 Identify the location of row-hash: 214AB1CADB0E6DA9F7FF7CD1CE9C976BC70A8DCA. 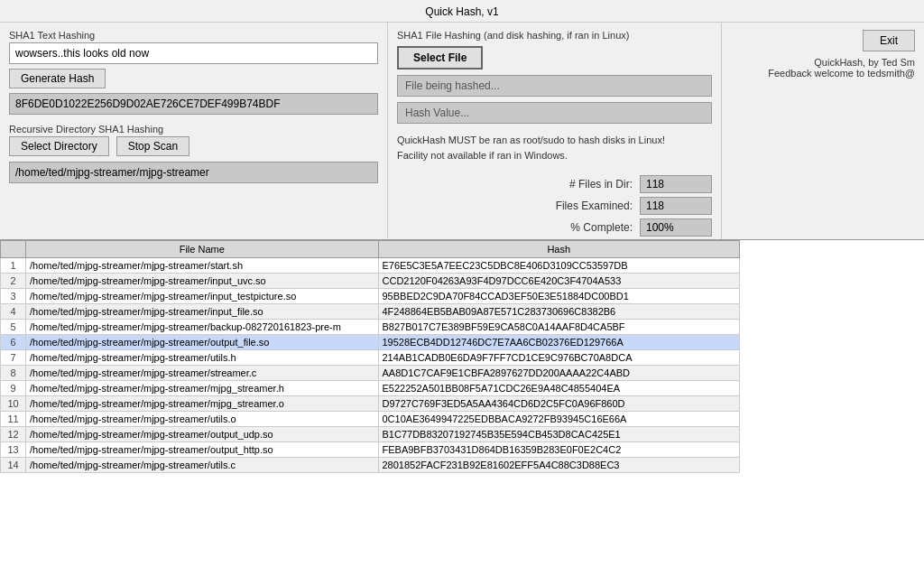
(559, 358).